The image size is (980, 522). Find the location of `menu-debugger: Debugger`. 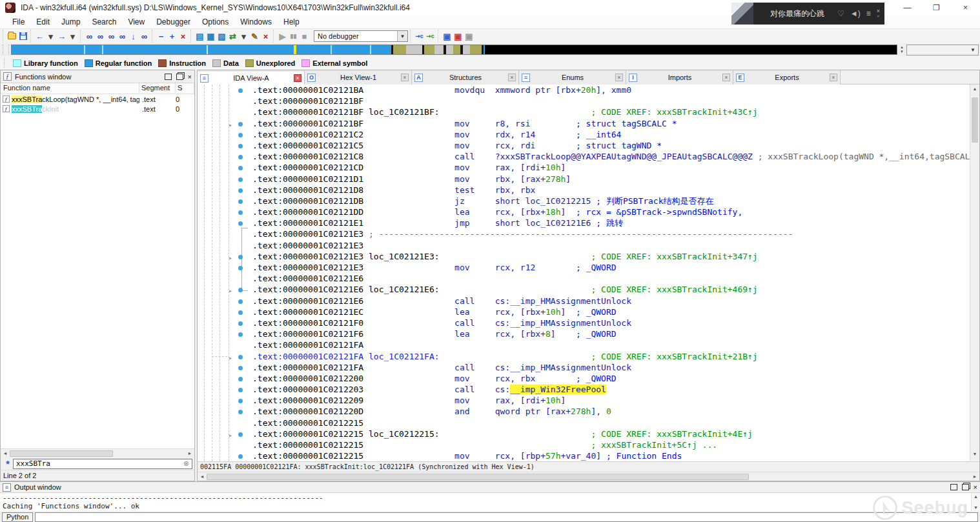

menu-debugger: Debugger is located at coordinates (173, 22).